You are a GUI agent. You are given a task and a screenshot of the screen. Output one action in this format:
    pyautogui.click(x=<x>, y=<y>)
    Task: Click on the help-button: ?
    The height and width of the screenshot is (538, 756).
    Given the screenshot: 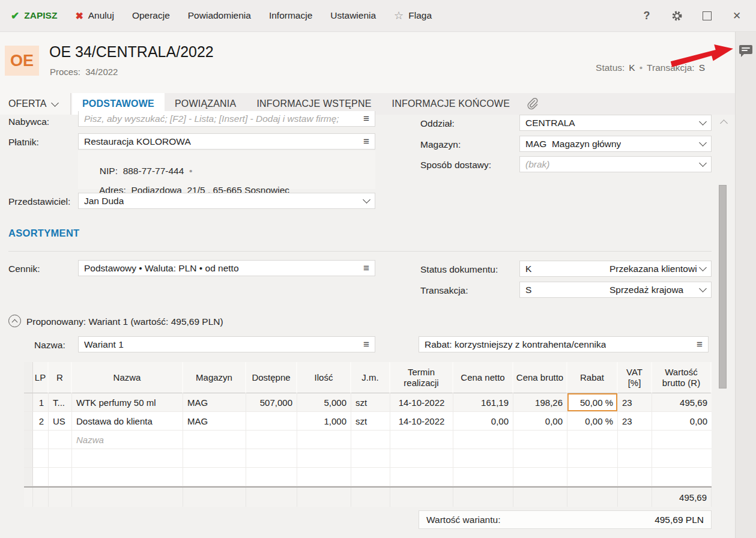 What is the action you would take?
    pyautogui.click(x=647, y=16)
    